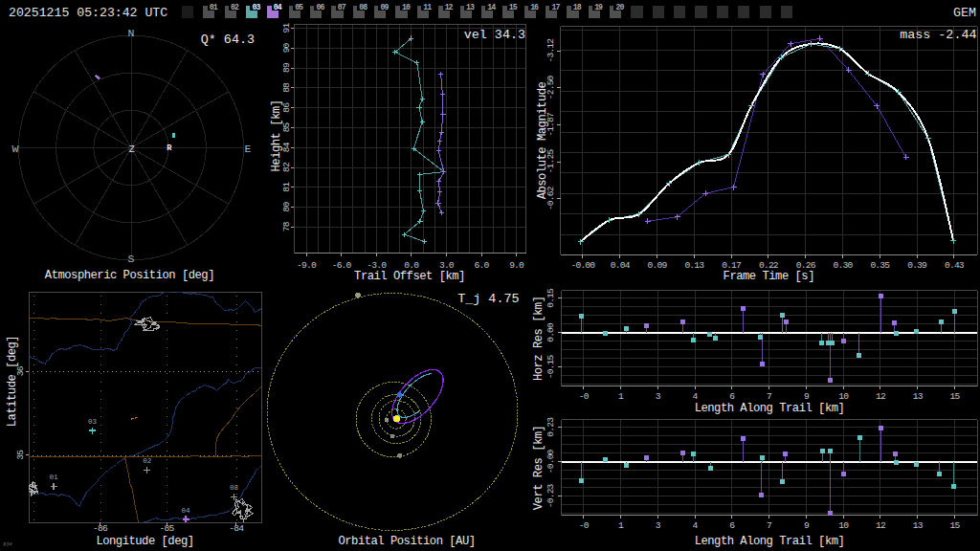  What do you see at coordinates (551, 298) in the screenshot?
I see `svg-text: 0.15` at bounding box center [551, 298].